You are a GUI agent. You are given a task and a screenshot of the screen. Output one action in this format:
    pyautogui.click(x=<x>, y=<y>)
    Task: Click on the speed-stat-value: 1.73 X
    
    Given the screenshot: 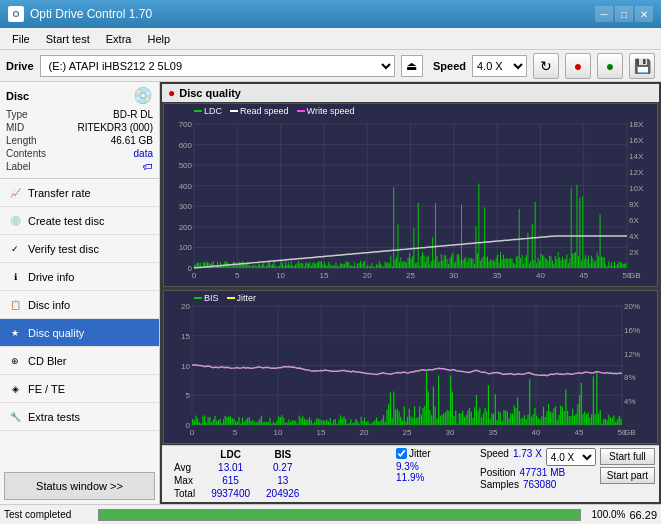 What is the action you would take?
    pyautogui.click(x=528, y=457)
    